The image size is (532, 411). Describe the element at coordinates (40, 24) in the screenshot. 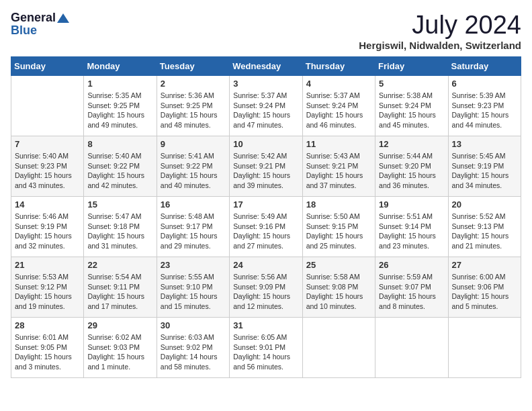

I see `logo: General Blue` at that location.